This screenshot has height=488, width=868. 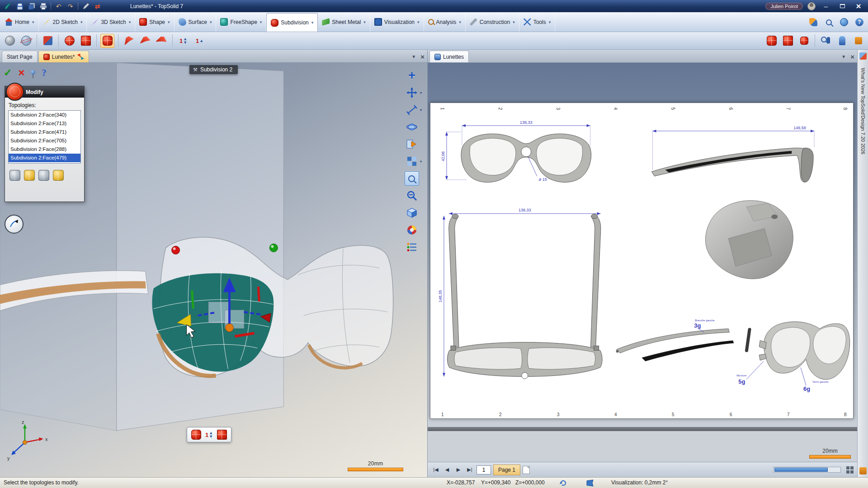 What do you see at coordinates (14, 224) in the screenshot?
I see `selection-arrow-tool` at bounding box center [14, 224].